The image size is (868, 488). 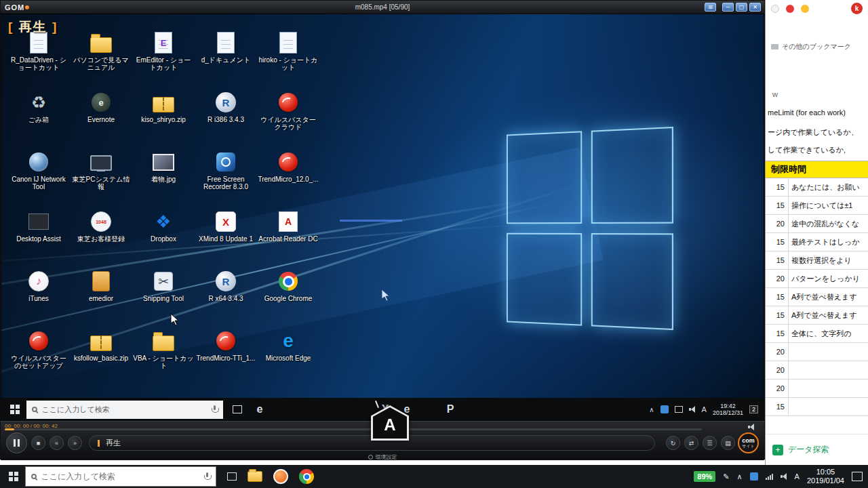 What do you see at coordinates (857, 476) in the screenshot?
I see `action-center-icon` at bounding box center [857, 476].